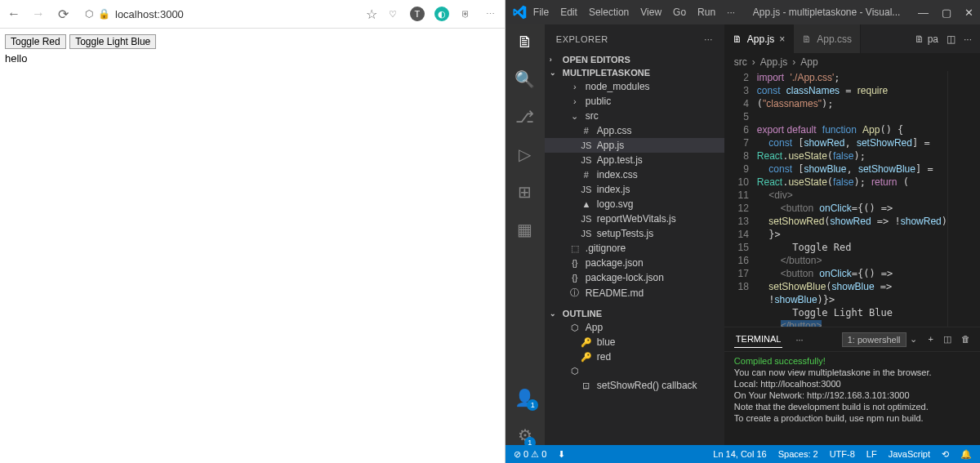 Image resolution: width=980 pixels, height=463 pixels. Describe the element at coordinates (525, 42) in the screenshot. I see `explorer-icon: 🗎` at that location.